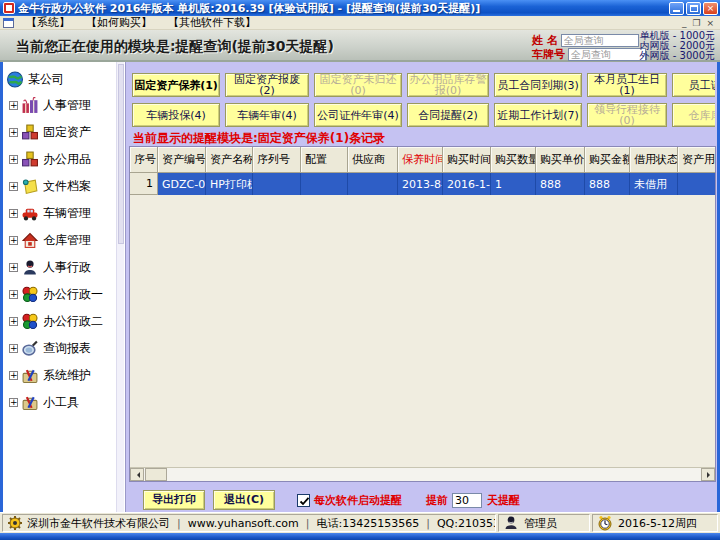  Describe the element at coordinates (538, 115) in the screenshot. I see `reminder-button-近期工作计划(7): 近期工作计划(7)` at that location.